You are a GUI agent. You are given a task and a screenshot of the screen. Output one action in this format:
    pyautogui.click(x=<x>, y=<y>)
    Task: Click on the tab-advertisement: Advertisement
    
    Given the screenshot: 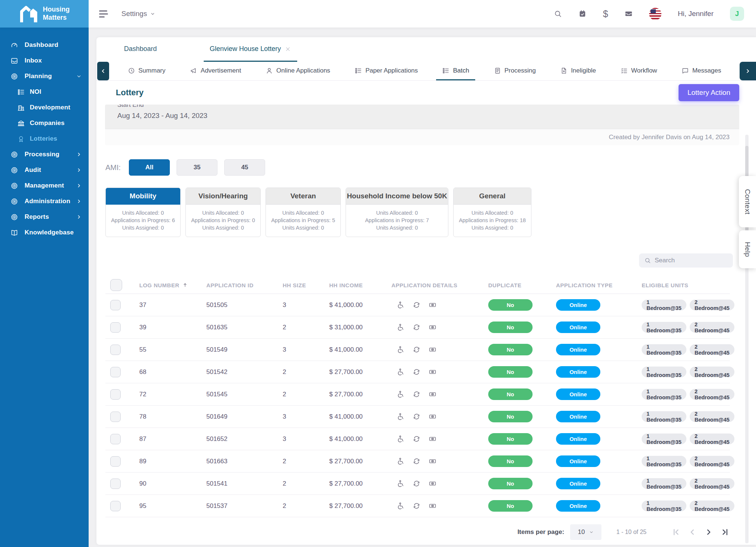 What is the action you would take?
    pyautogui.click(x=216, y=71)
    